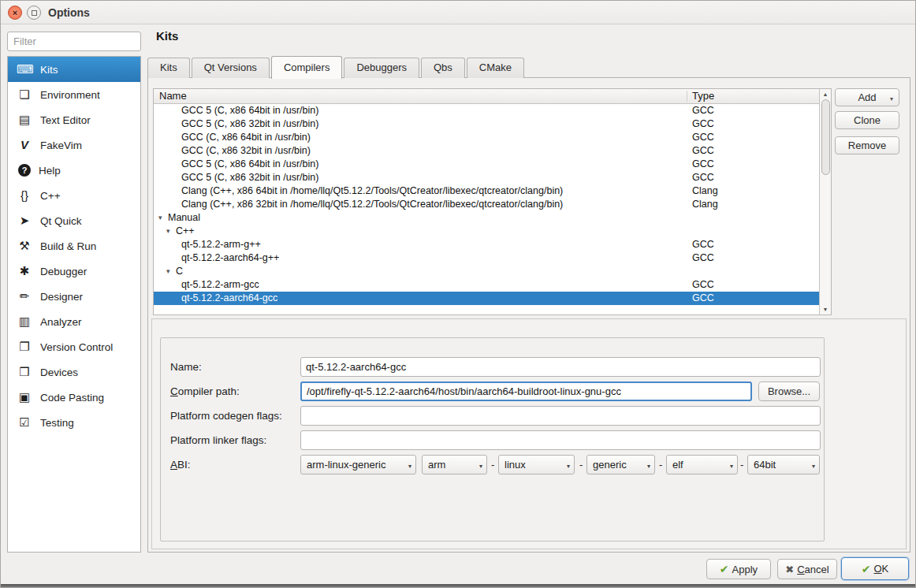  I want to click on name-label: Name:, so click(186, 367).